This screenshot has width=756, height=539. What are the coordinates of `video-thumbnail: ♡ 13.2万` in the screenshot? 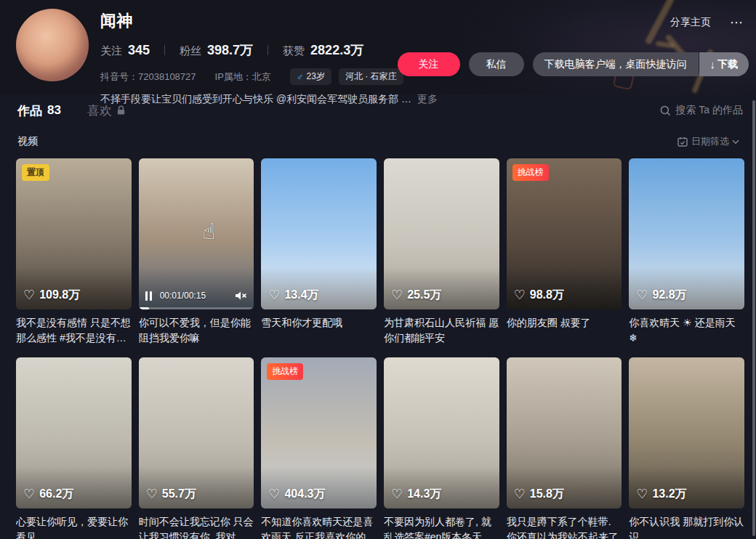 It's located at (686, 433).